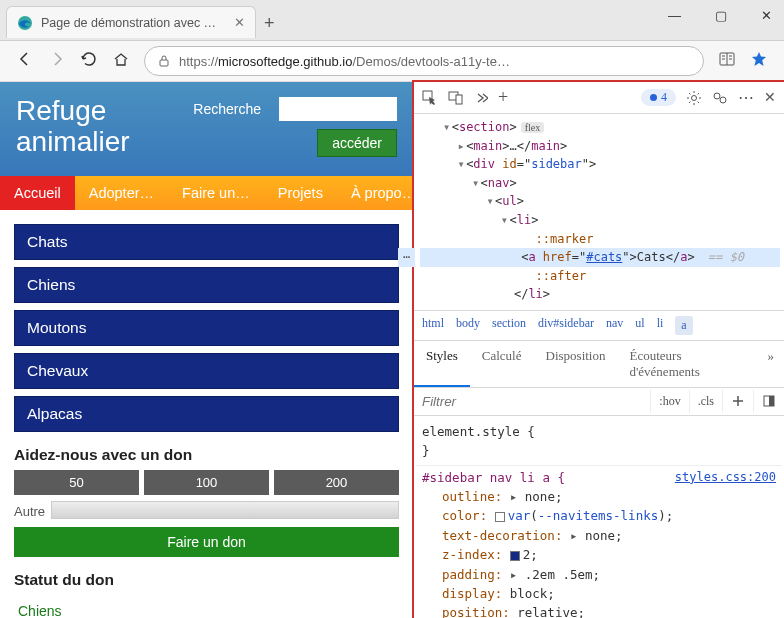 The height and width of the screenshot is (618, 784). What do you see at coordinates (770, 98) in the screenshot?
I see `close-devtools-icon: ✕` at bounding box center [770, 98].